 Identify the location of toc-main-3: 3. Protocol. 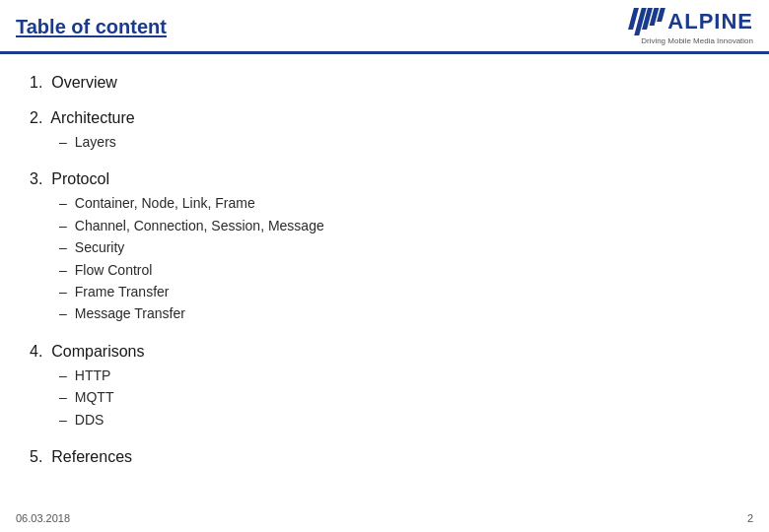
(384, 179).